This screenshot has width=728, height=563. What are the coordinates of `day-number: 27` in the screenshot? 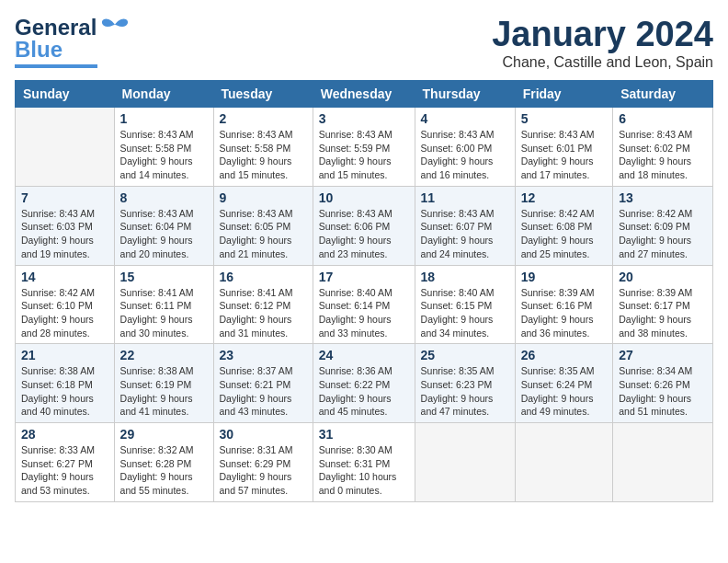 It's located at (663, 355).